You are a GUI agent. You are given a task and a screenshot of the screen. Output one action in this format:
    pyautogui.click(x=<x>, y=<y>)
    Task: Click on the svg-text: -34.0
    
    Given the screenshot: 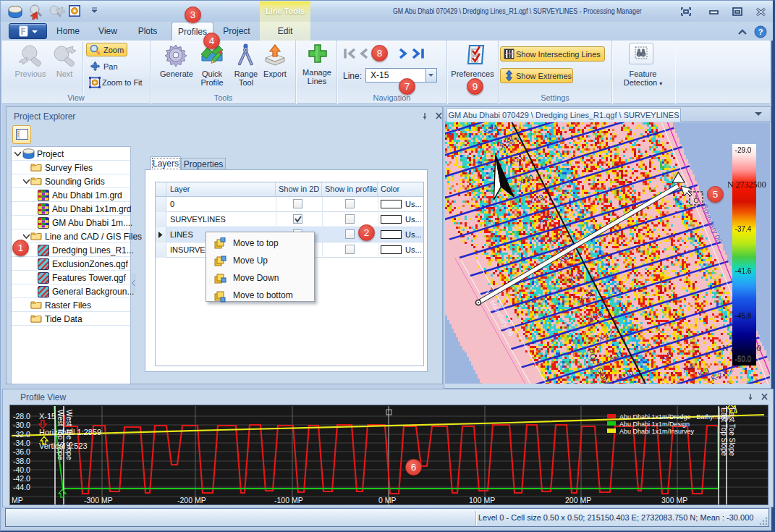 What is the action you would take?
    pyautogui.click(x=22, y=443)
    